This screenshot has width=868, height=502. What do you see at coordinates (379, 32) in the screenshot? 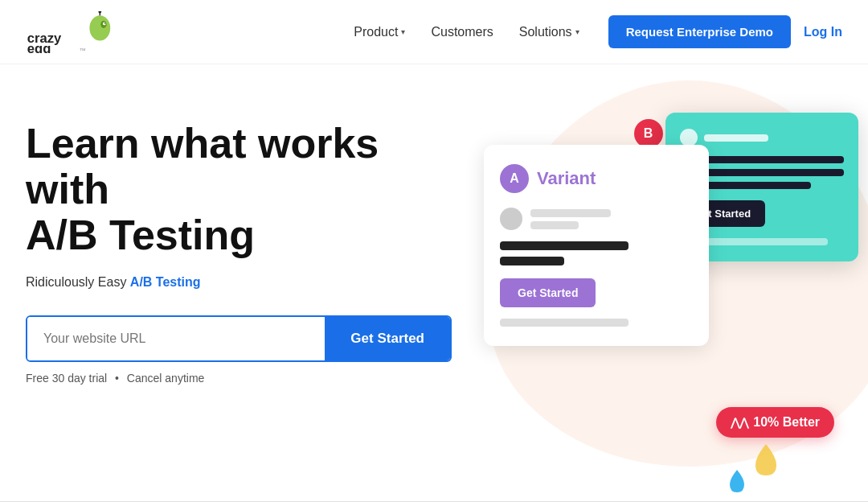
I see `nav-product: Product ▾` at bounding box center [379, 32].